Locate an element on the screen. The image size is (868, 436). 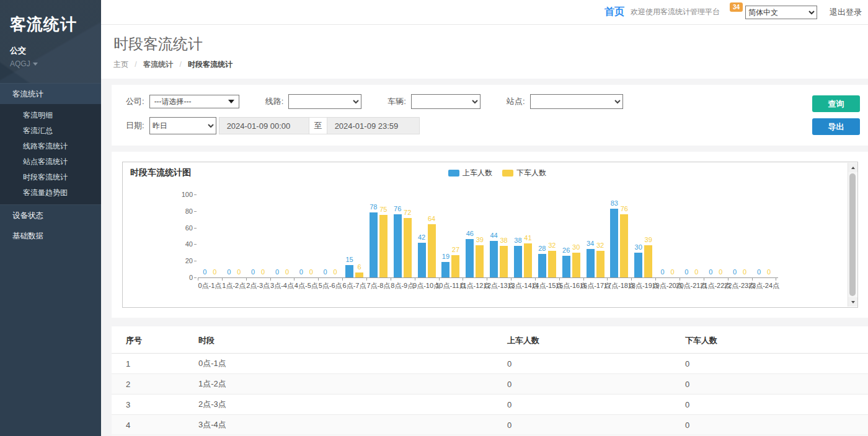
date-label: 日期: is located at coordinates (135, 126).